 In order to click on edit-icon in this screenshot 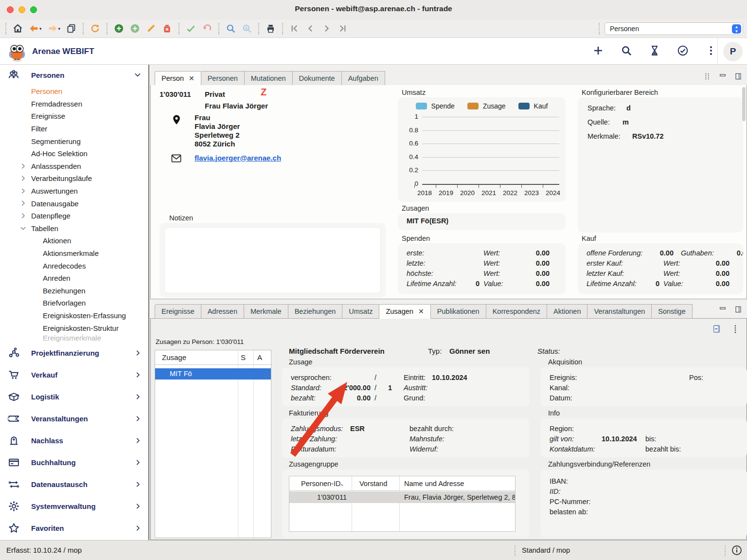, I will do `click(151, 28)`.